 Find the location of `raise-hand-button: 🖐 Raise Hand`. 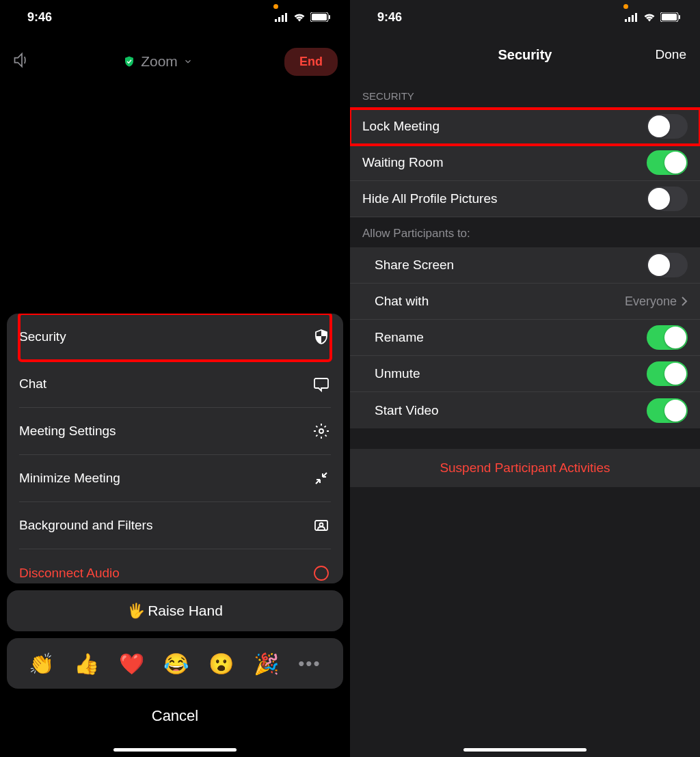

raise-hand-button: 🖐 Raise Hand is located at coordinates (175, 611).